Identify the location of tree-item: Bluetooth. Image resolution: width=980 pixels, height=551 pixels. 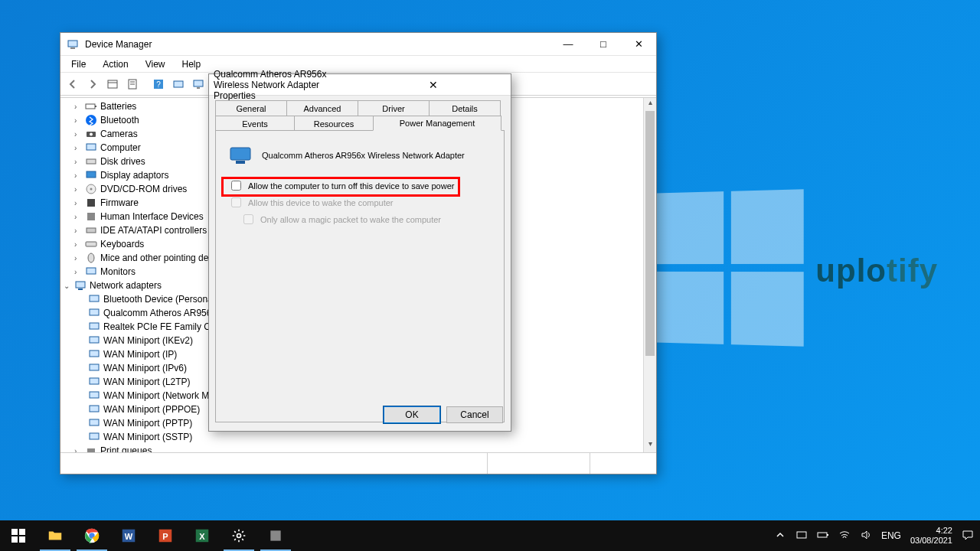
(119, 120).